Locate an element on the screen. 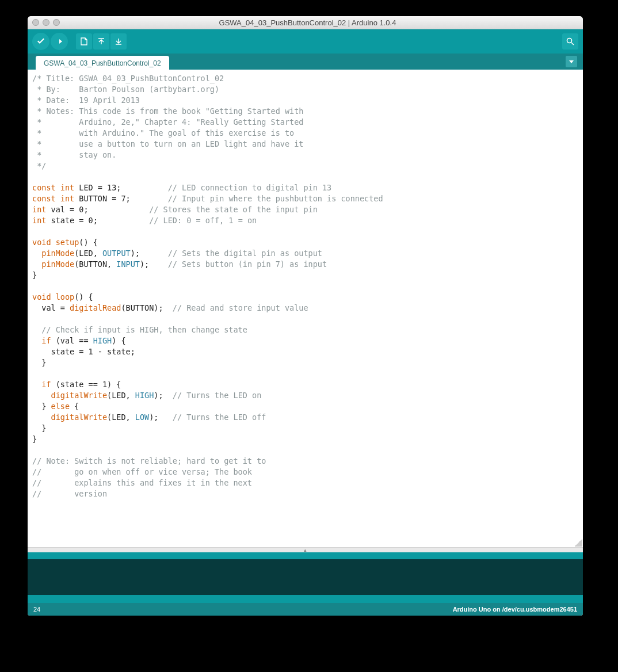 The width and height of the screenshot is (618, 672). resize-handle-icon is located at coordinates (578, 543).